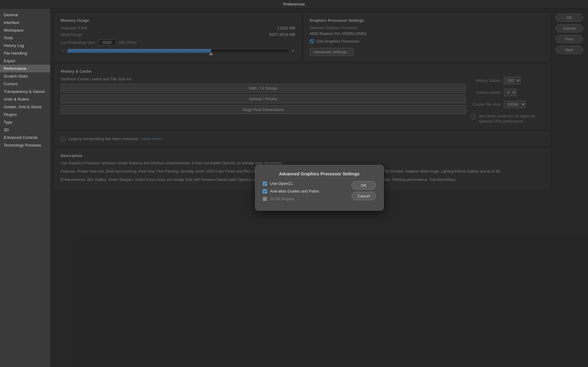 The image size is (588, 367). Describe the element at coordinates (25, 45) in the screenshot. I see `sidebar-item-historylog: History Log` at that location.